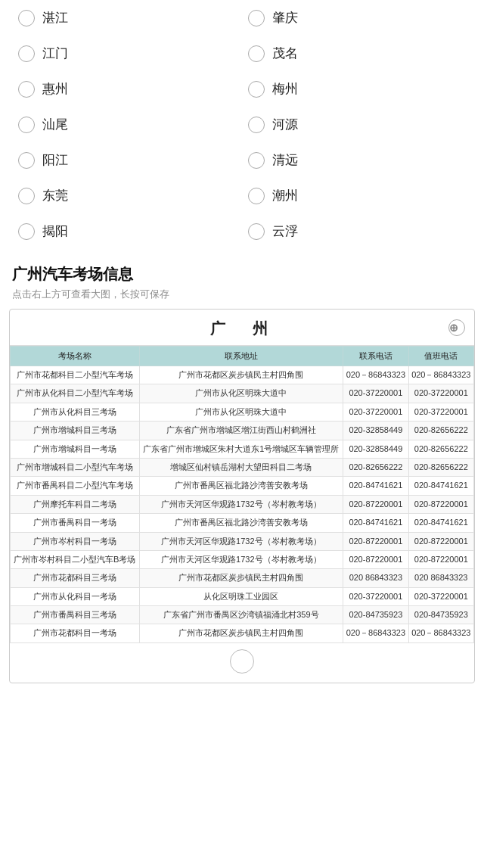  Describe the element at coordinates (76, 523) in the screenshot. I see `table-cell: 广州市番禺科目一考场` at that location.